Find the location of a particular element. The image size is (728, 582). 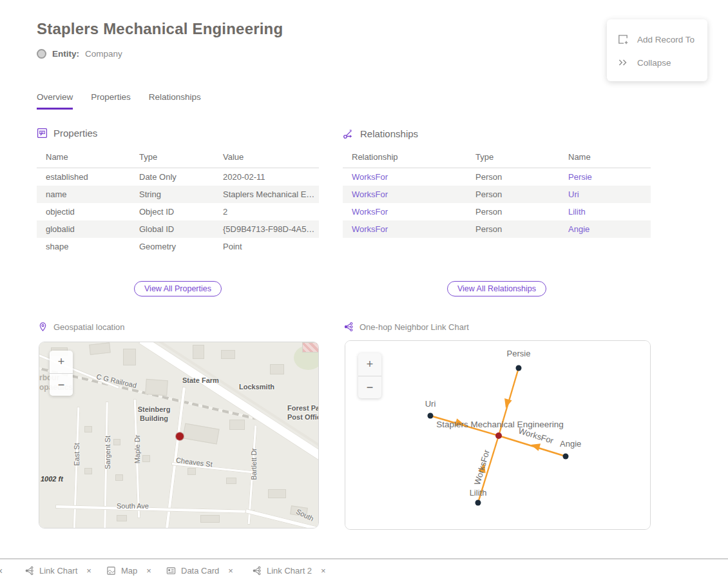

data-card-icon is located at coordinates (171, 571).